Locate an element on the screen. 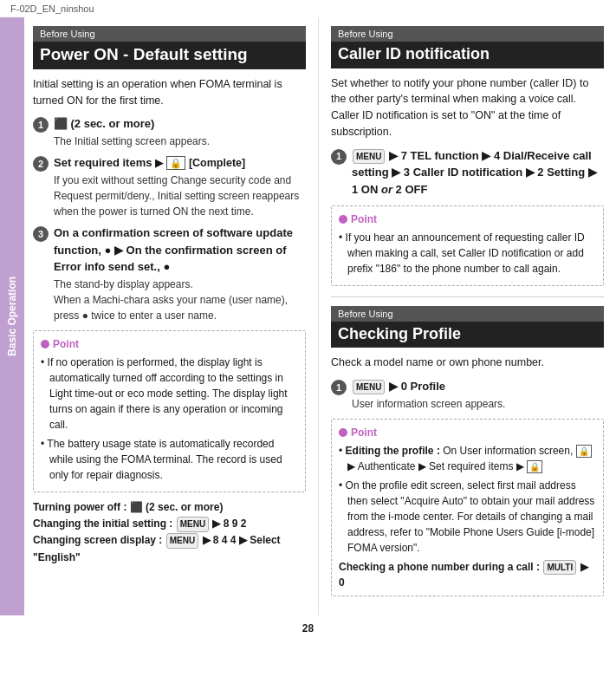 The image size is (616, 677). left-point-label: Point is located at coordinates (170, 344).